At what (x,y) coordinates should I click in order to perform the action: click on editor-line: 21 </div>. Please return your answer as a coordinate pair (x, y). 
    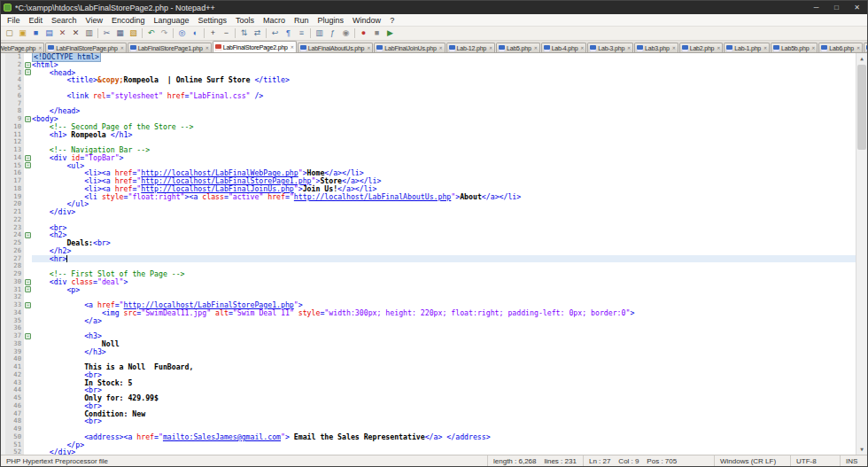
    Looking at the image, I should click on (429, 213).